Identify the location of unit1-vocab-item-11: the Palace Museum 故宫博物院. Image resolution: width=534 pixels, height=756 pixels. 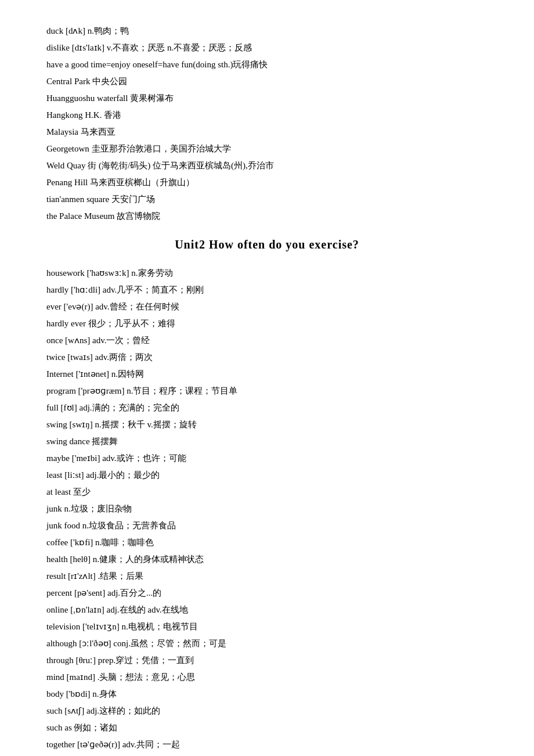
(267, 216).